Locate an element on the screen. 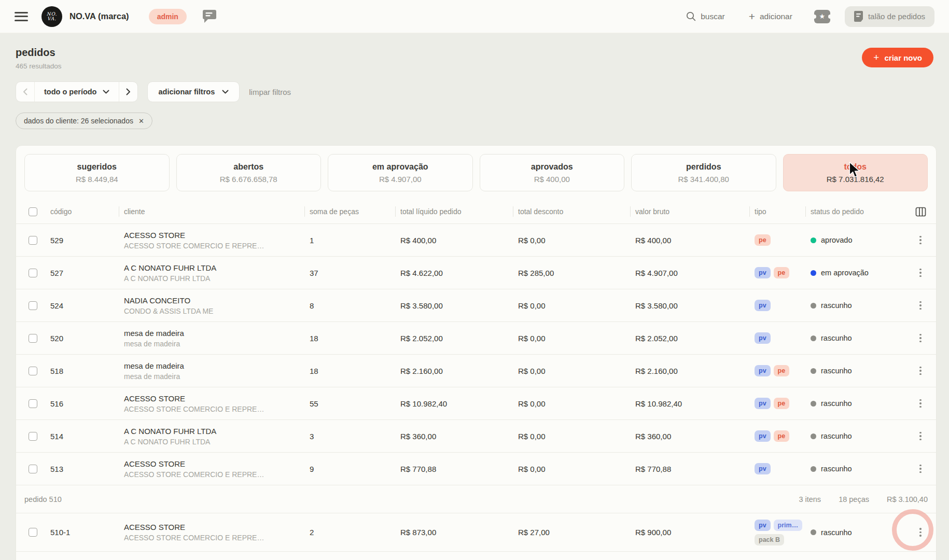 The width and height of the screenshot is (949, 560). table-row: 516 ACESSO STORE ACESSO STORE COMERCIO E… is located at coordinates (476, 403).